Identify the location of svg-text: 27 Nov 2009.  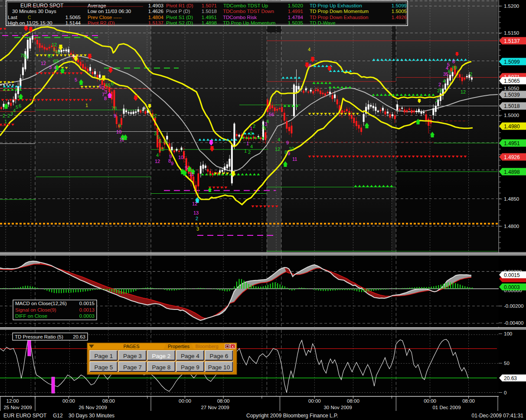
(215, 407).